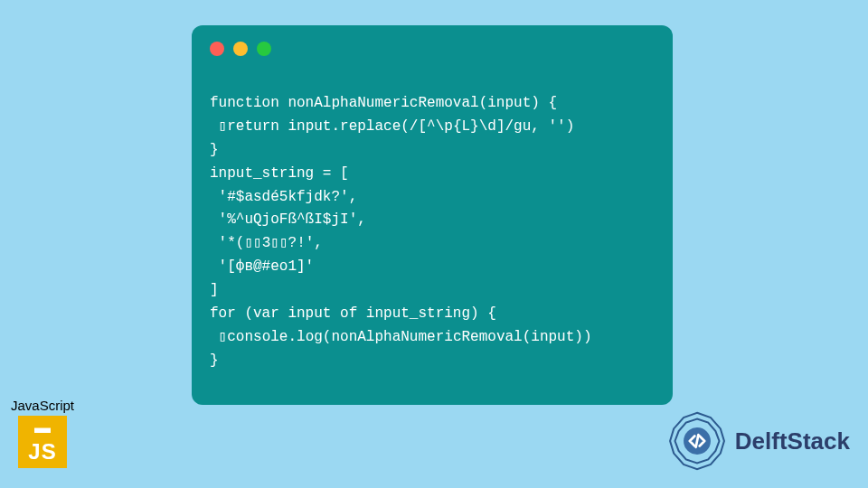 This screenshot has height=488, width=868. I want to click on code-line: '#$asdé5kfjdk?',, so click(284, 197).